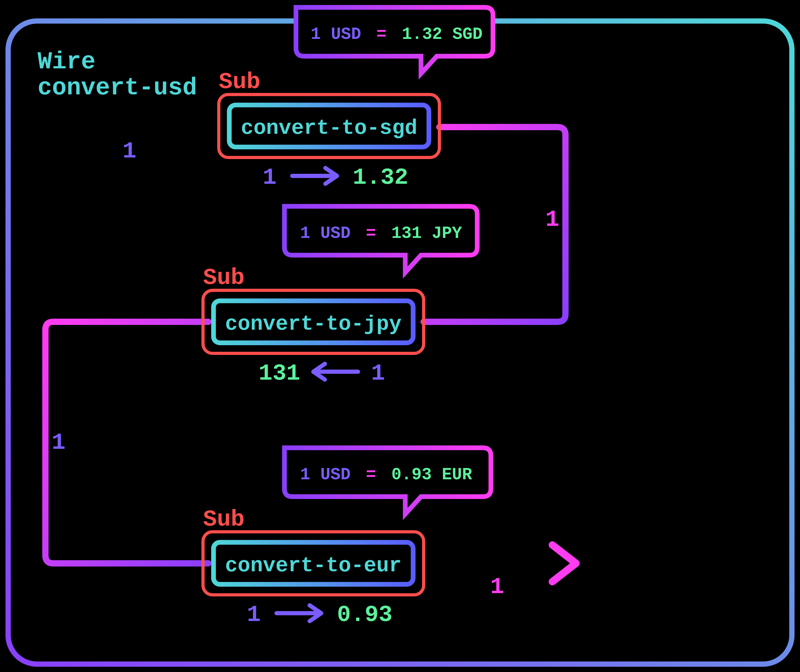 Image resolution: width=800 pixels, height=672 pixels. Describe the element at coordinates (378, 373) in the screenshot. I see `io-jpy-right: 1` at that location.